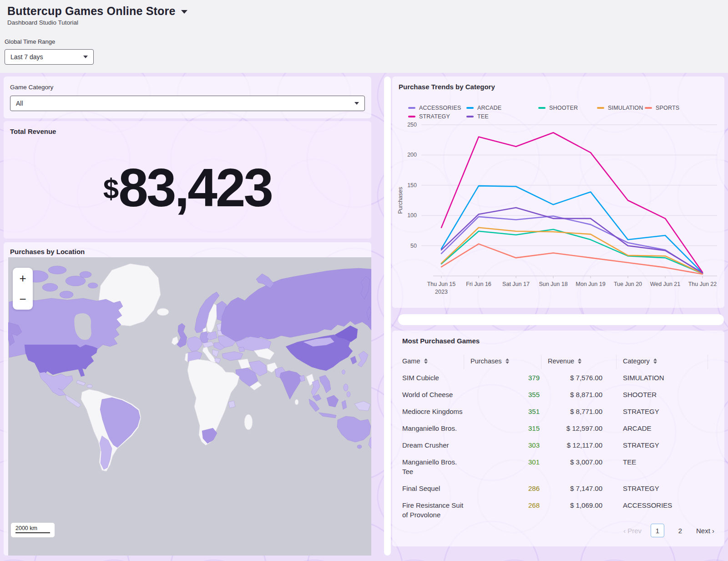 The height and width of the screenshot is (561, 728). Describe the element at coordinates (591, 284) in the screenshot. I see `svg-text: Mon Jun 19` at that location.